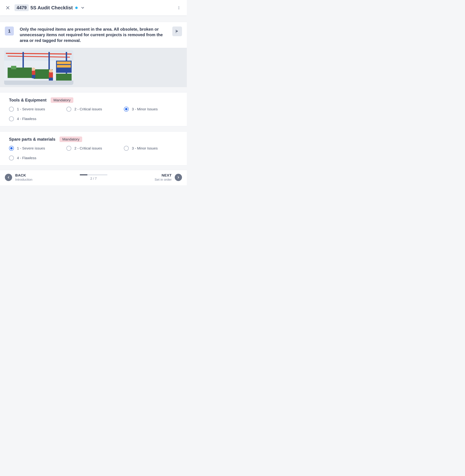 This screenshot has height=476, width=465. Describe the element at coordinates (24, 180) in the screenshot. I see `back-sublabel: Introduction` at that location.